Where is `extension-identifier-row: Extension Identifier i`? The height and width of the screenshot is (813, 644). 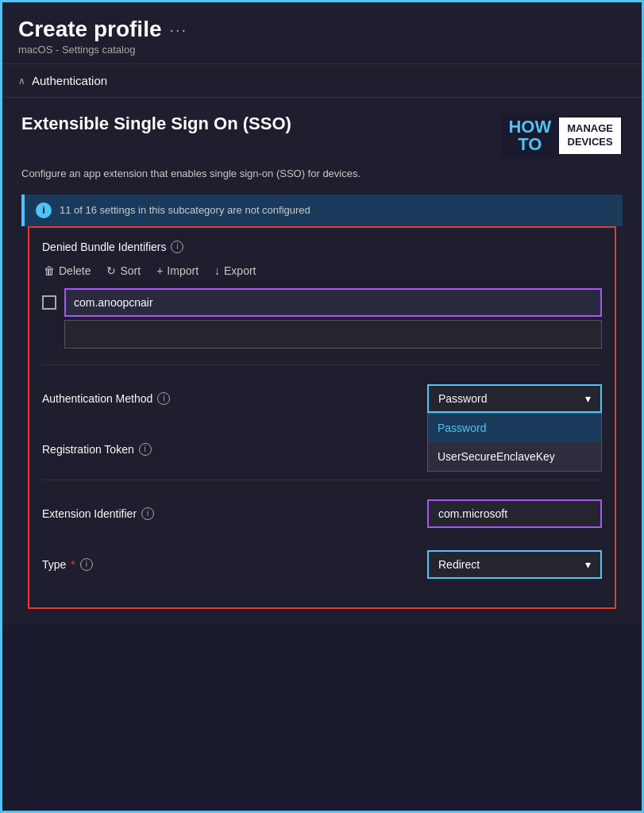 extension-identifier-row: Extension Identifier i is located at coordinates (322, 511).